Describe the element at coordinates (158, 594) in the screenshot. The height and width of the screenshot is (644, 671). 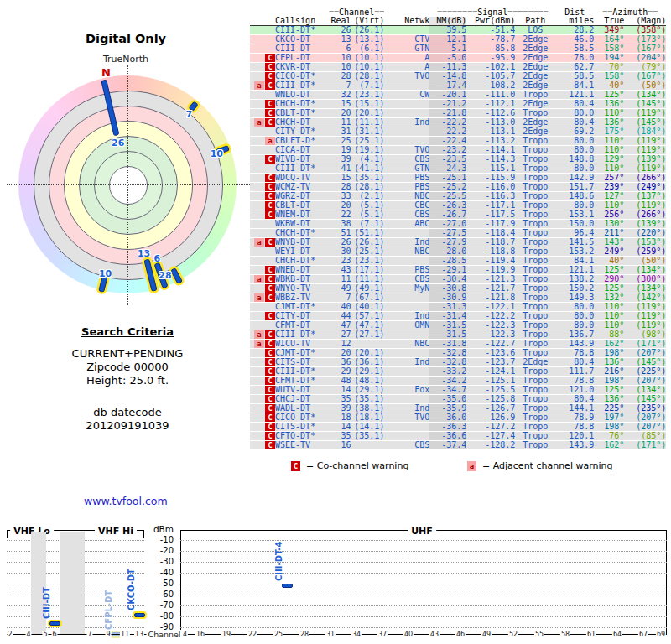
I see `dbm-tick-label: -60` at that location.